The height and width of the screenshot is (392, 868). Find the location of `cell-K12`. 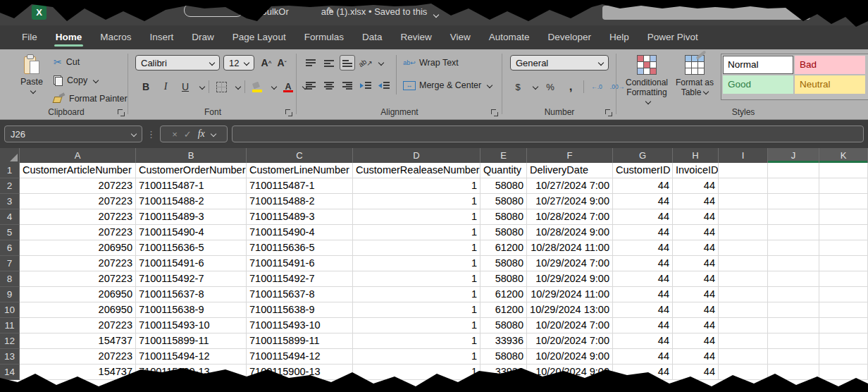

cell-K12 is located at coordinates (844, 341).